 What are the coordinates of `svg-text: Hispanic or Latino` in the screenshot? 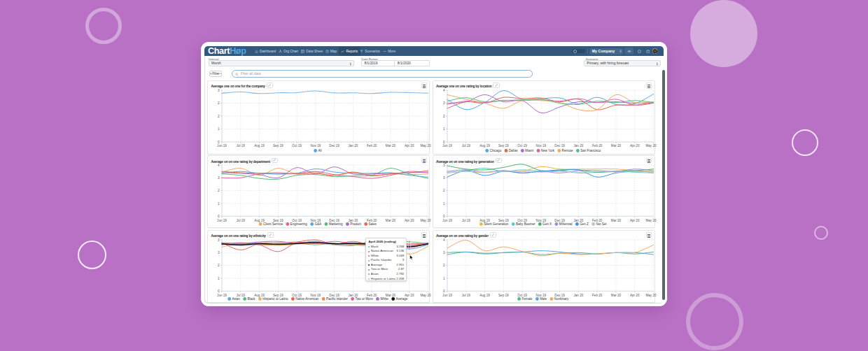 It's located at (276, 299).